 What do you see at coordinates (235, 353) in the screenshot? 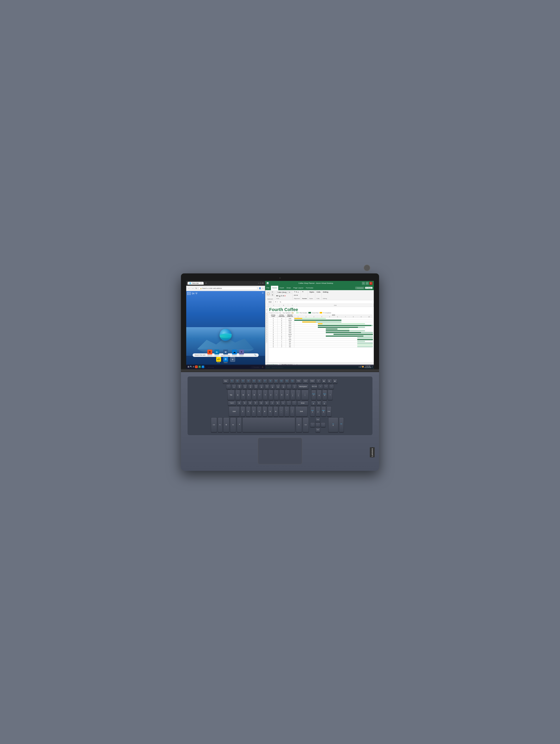
I see `icon-onedrive: ☁ OneDrive` at bounding box center [235, 353].